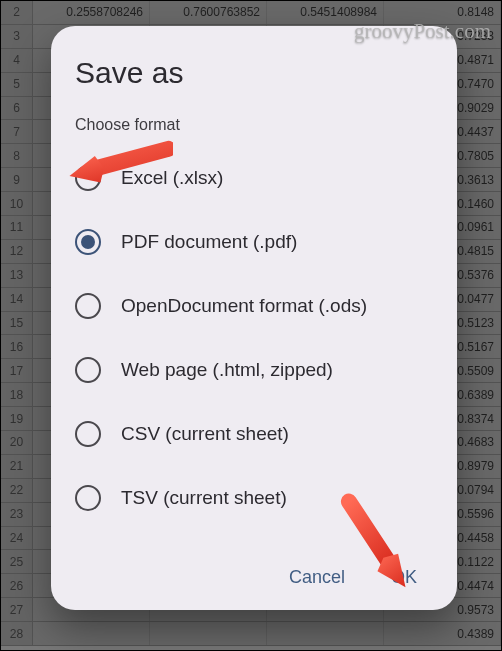 The width and height of the screenshot is (502, 651). I want to click on dialog-buttons: Cancel OK, so click(254, 574).